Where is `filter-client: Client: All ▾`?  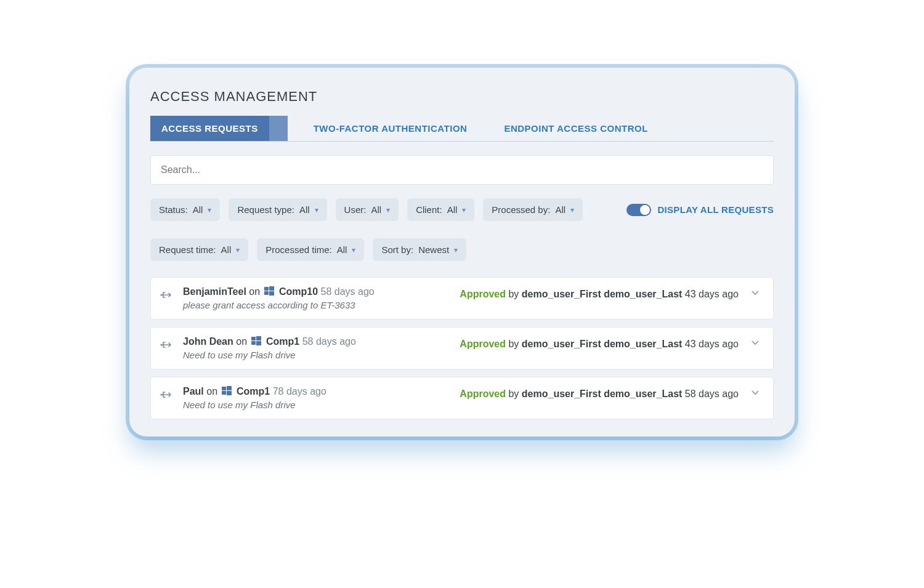
filter-client: Client: All ▾ is located at coordinates (441, 209).